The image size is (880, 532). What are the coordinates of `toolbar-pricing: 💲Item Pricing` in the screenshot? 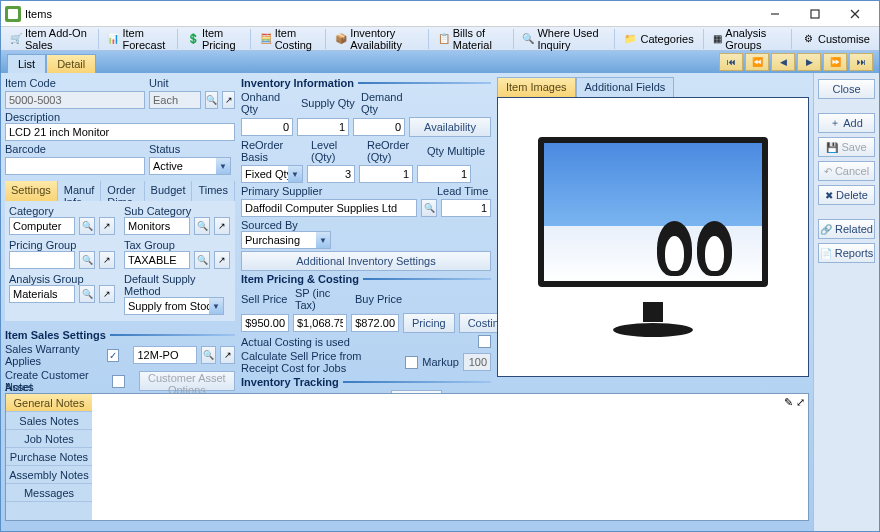 It's located at (214, 39).